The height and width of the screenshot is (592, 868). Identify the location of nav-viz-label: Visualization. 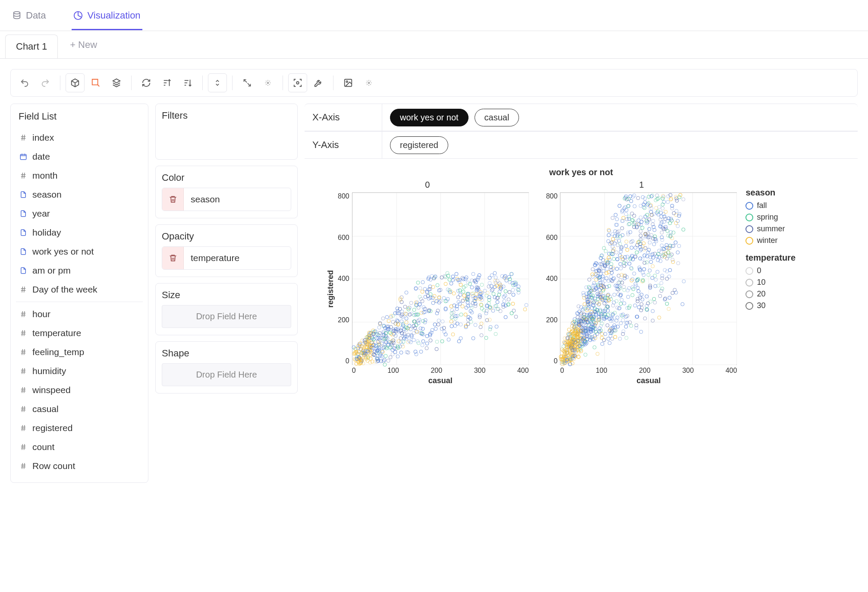
(114, 16).